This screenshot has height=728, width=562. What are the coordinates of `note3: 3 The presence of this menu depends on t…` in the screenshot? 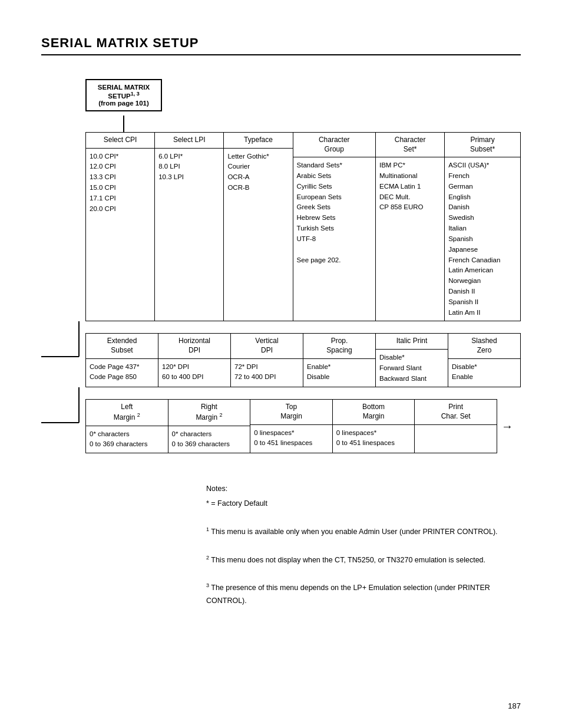 It's located at (363, 594).